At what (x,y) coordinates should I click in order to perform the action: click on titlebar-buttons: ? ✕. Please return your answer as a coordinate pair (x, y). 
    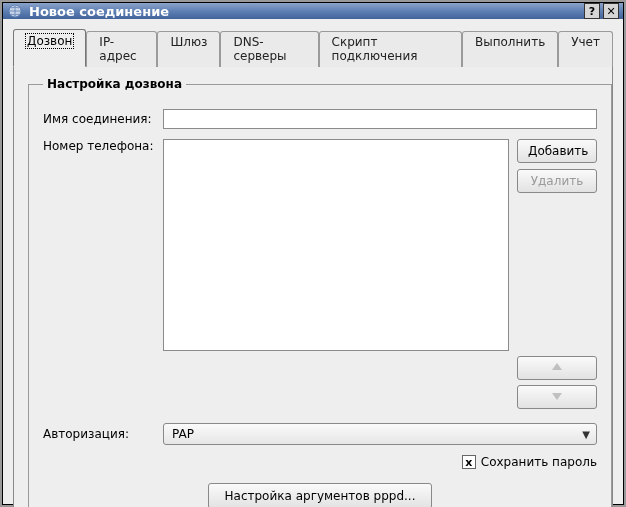
    Looking at the image, I should click on (602, 11).